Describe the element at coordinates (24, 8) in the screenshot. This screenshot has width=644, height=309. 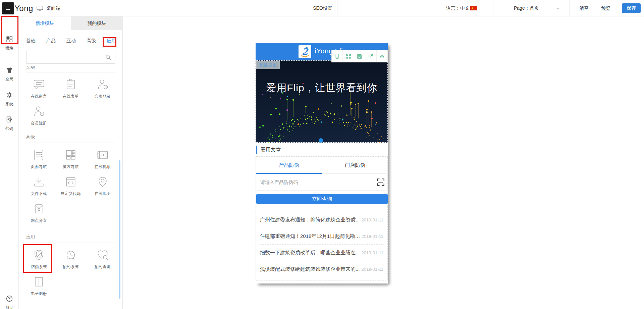
I see `logo-text: Yong` at that location.